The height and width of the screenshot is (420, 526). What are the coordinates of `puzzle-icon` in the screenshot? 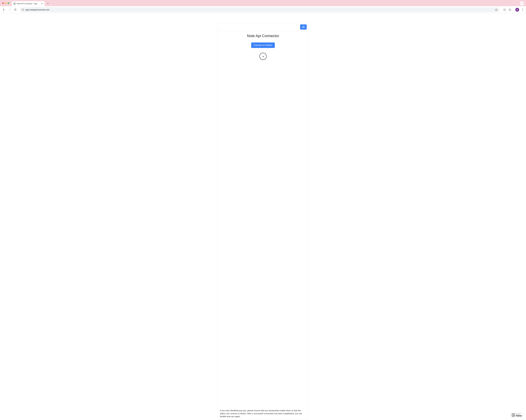 It's located at (510, 10).